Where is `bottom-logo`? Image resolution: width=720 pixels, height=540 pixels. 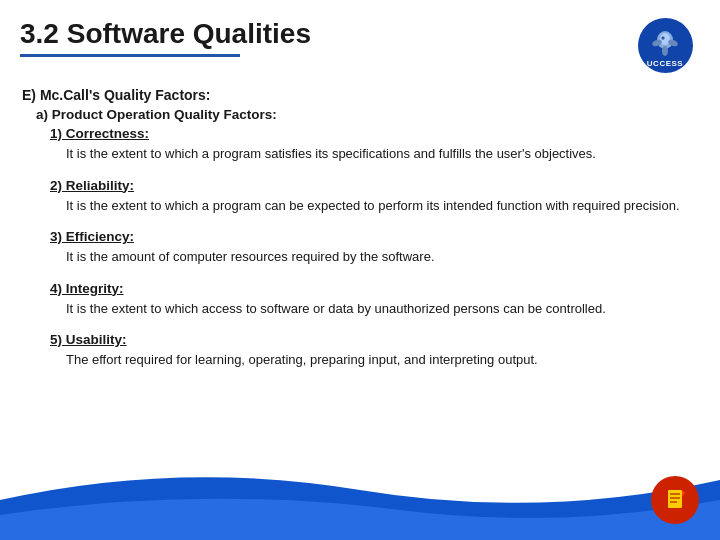
bottom-logo is located at coordinates (674, 500).